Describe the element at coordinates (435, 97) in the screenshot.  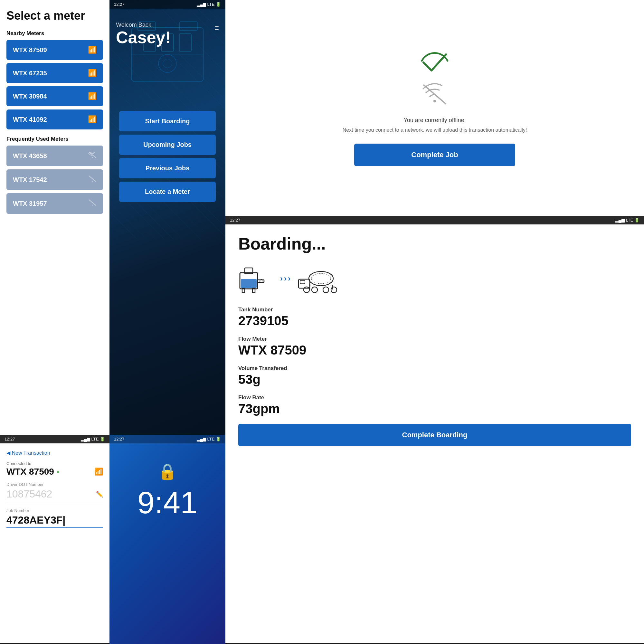
I see `offline-wifi-icon` at that location.